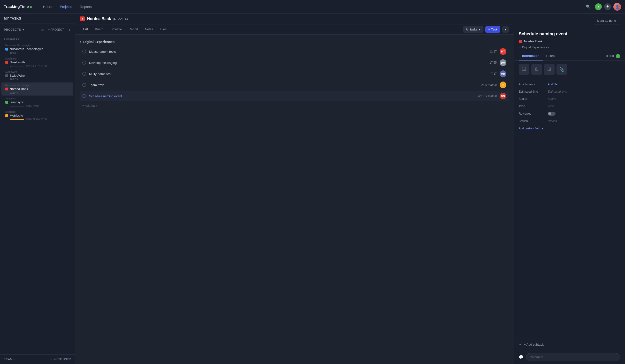  What do you see at coordinates (503, 52) in the screenshot?
I see `task-avatar: MT` at bounding box center [503, 52].